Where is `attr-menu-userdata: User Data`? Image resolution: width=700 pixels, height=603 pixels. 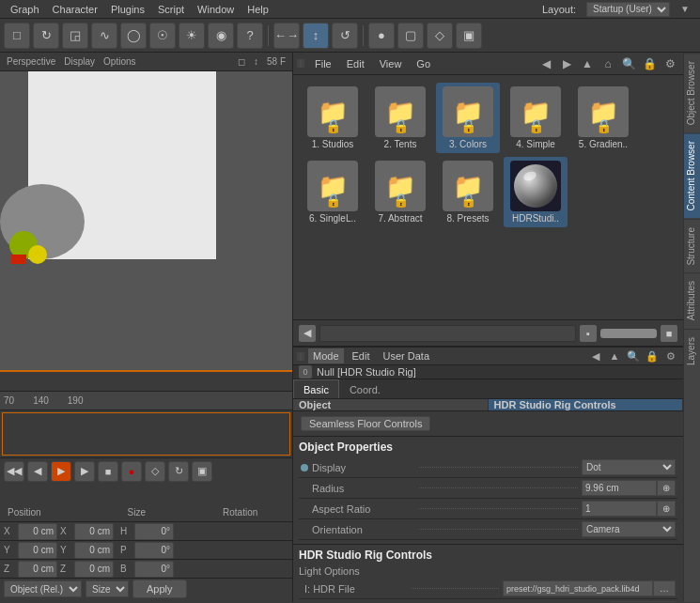 attr-menu-userdata: User Data is located at coordinates (407, 356).